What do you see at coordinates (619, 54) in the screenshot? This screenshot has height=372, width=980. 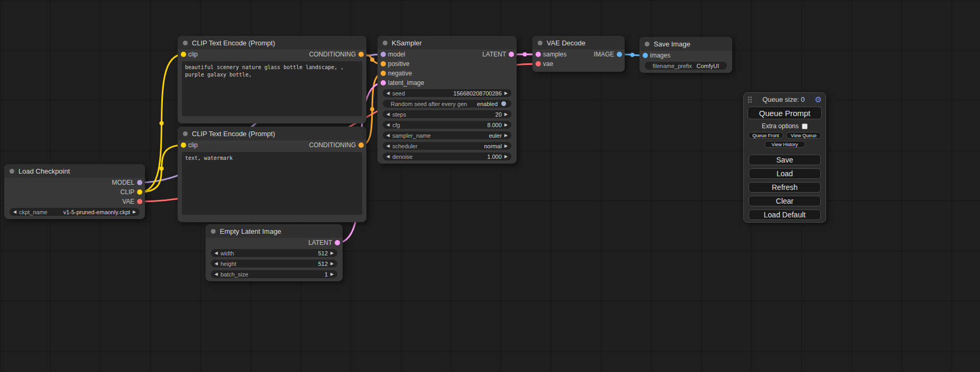 I see `output-dot-image` at bounding box center [619, 54].